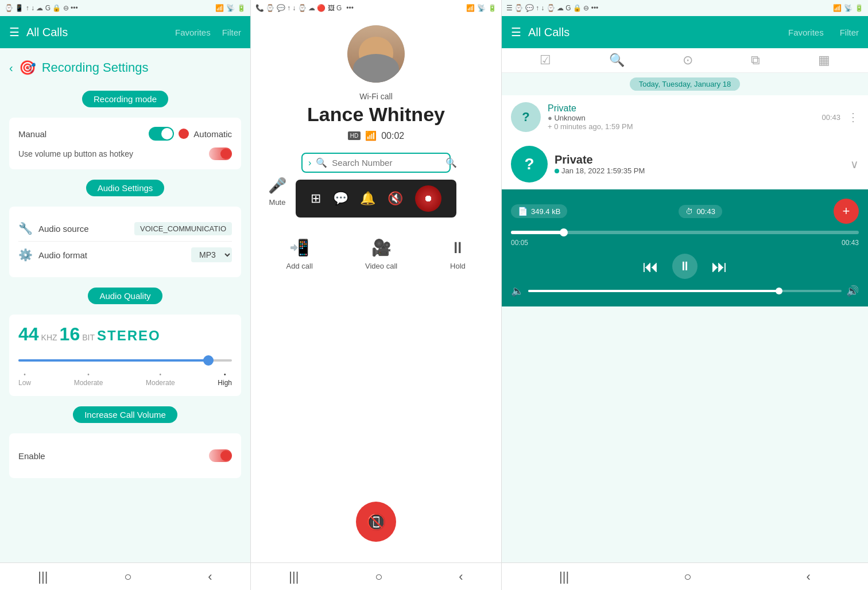 Image resolution: width=868 pixels, height=590 pixels. Describe the element at coordinates (685, 211) in the screenshot. I see `p3-player-top: 📄 349.4 kB ⏱ 00:43 +` at that location.